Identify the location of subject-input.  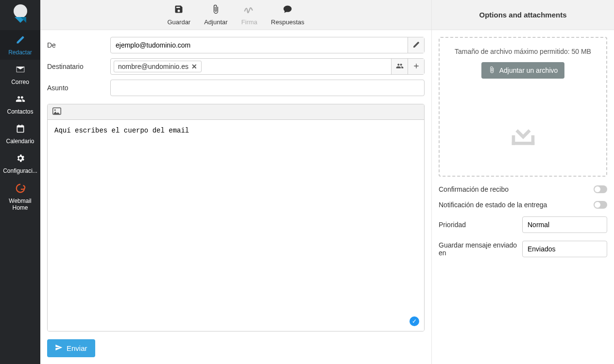
(267, 88).